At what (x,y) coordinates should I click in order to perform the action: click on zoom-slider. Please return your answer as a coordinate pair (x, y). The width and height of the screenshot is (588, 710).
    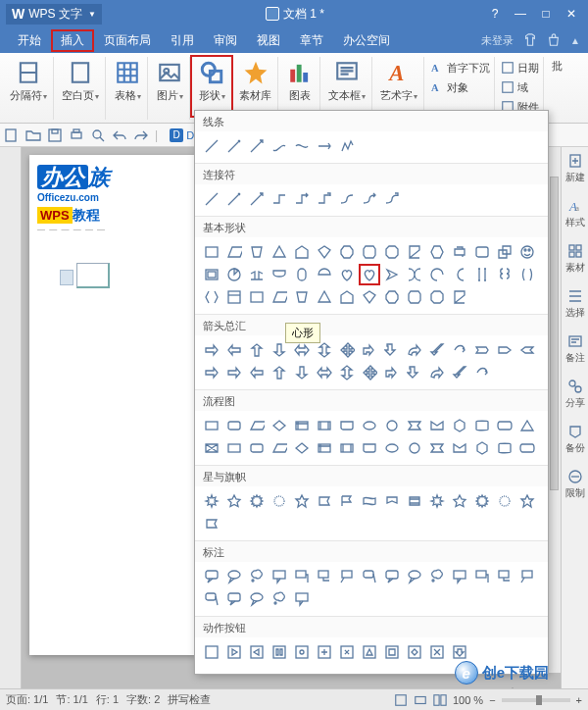
    Looking at the image, I should click on (536, 700).